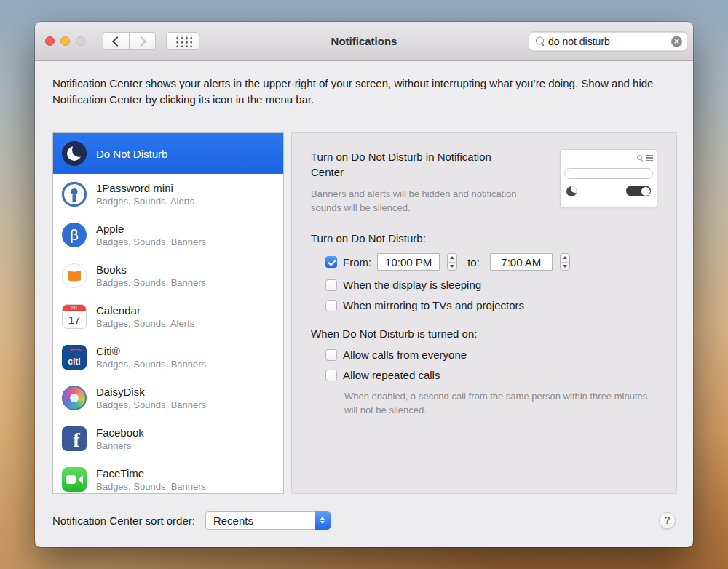 The width and height of the screenshot is (728, 569). I want to click on app-name: Apple, so click(151, 228).